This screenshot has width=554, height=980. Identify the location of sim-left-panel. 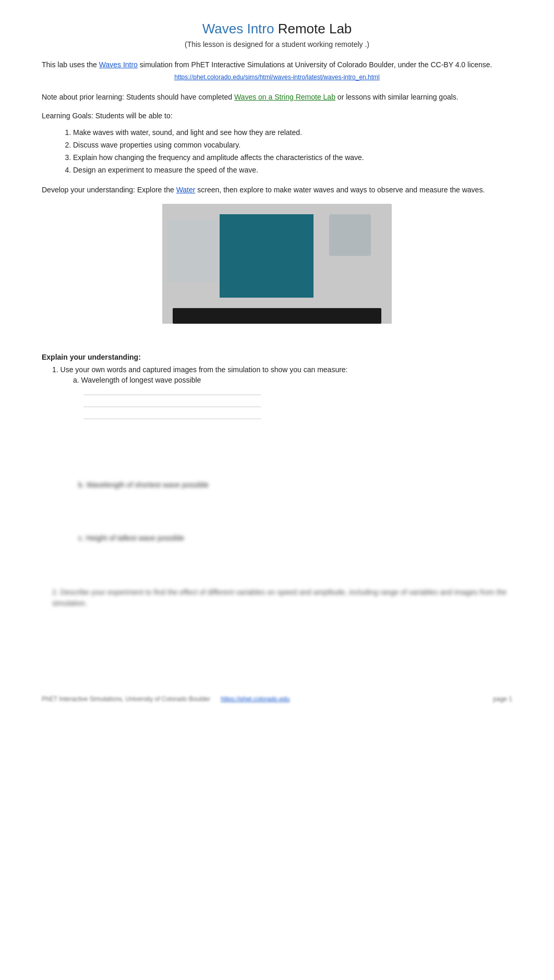
(192, 251).